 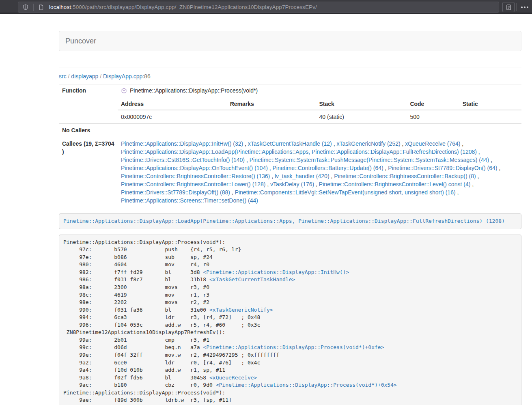 I want to click on url-host: localhost, so click(x=60, y=7).